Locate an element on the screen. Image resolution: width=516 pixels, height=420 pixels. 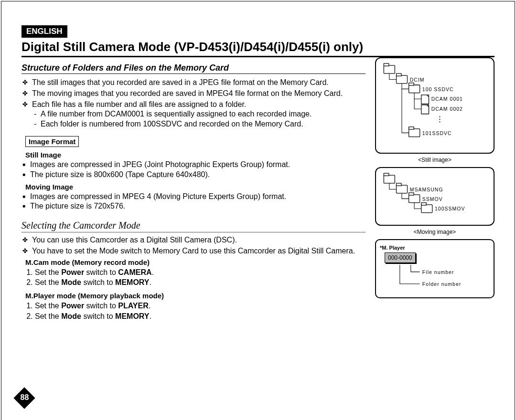
mcam-steps: Set the Power switch to CAMERA. Set the … is located at coordinates (194, 278).